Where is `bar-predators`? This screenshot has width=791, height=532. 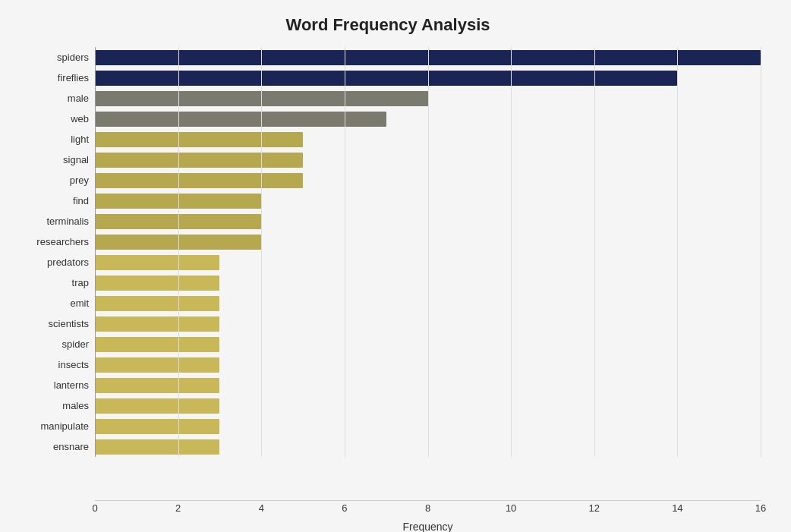 bar-predators is located at coordinates (157, 263).